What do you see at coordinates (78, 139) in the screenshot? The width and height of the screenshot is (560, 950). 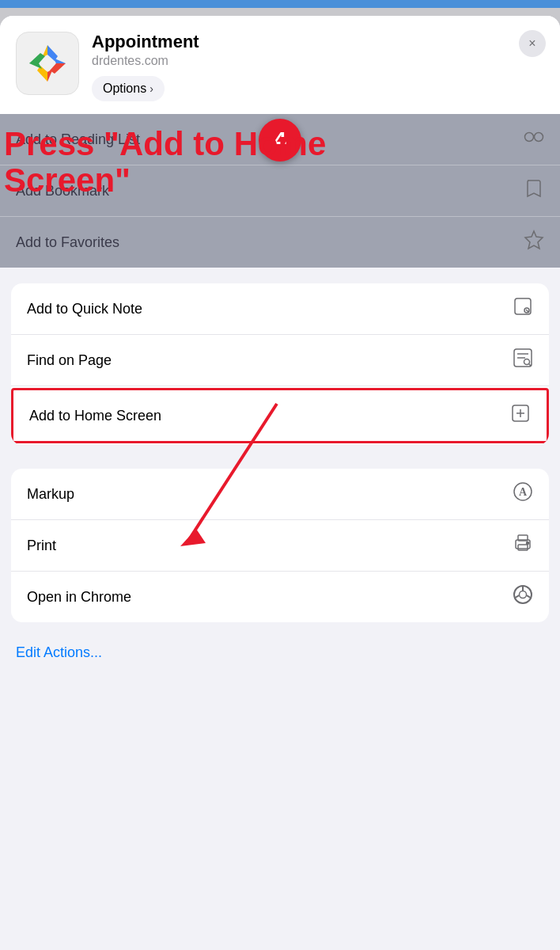 I see `reading-list-label: Add to Reading List` at bounding box center [78, 139].